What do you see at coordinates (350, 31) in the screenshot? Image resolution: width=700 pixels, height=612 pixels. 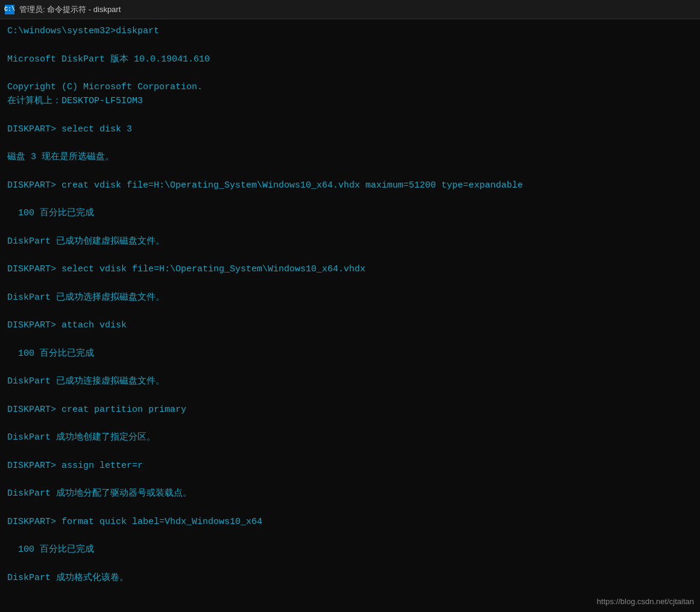 I see `terminal-line: C:\windows\system32>diskpart` at bounding box center [350, 31].